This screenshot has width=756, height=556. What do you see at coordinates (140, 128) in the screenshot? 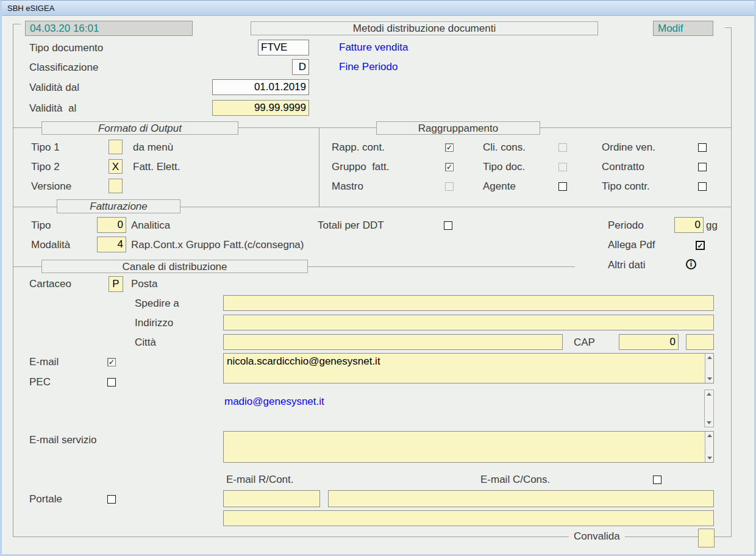
I see `formato-output-header: Formato di Output` at bounding box center [140, 128].